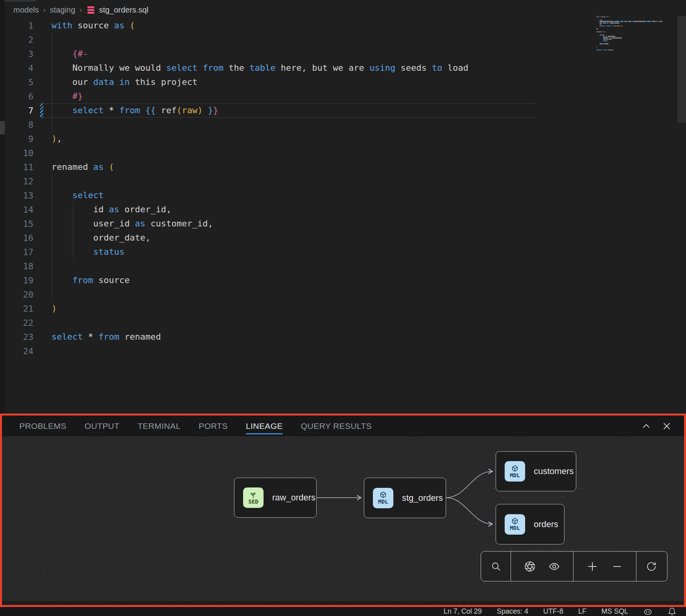 The height and width of the screenshot is (616, 686). What do you see at coordinates (345, 125) in the screenshot?
I see `code-line: 8` at bounding box center [345, 125].